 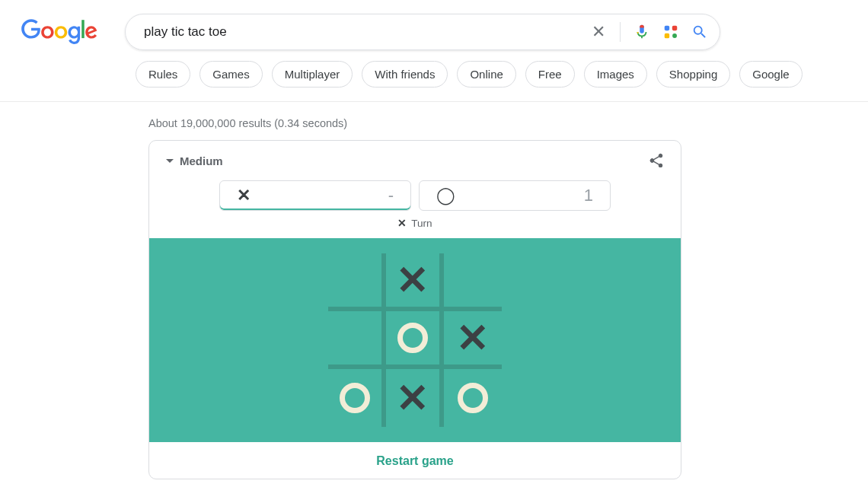 What do you see at coordinates (405, 75) in the screenshot?
I see `chip-with-friends: With friends` at bounding box center [405, 75].